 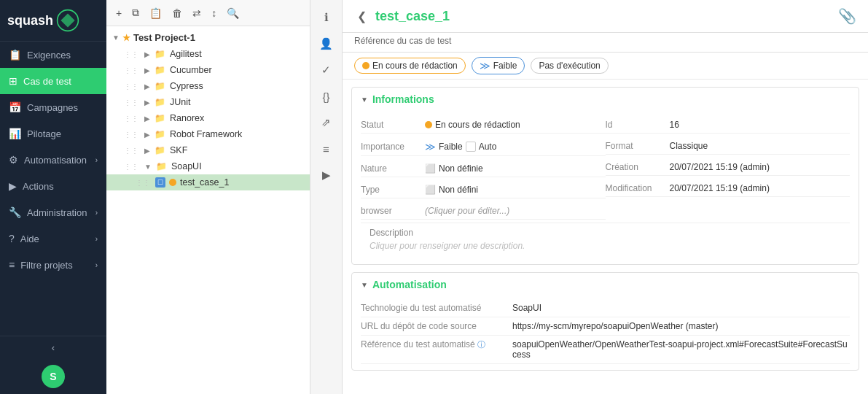 What do you see at coordinates (327, 70) in the screenshot?
I see `check-button: ✓` at bounding box center [327, 70].